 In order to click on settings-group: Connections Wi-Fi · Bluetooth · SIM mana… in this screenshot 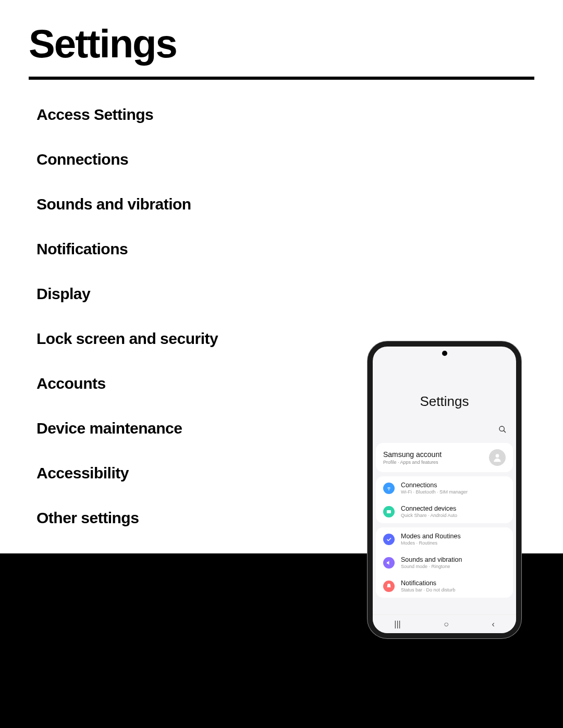, I will do `click(444, 500)`.